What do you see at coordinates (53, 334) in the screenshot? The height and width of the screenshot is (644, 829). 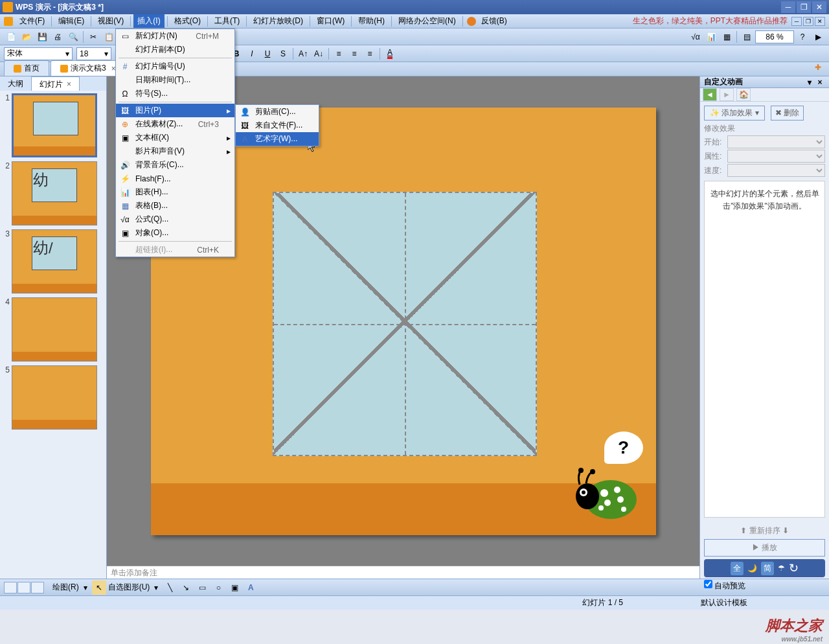 I see `thumbnail-list: 1 2幼 3幼/ 4 5` at bounding box center [53, 334].